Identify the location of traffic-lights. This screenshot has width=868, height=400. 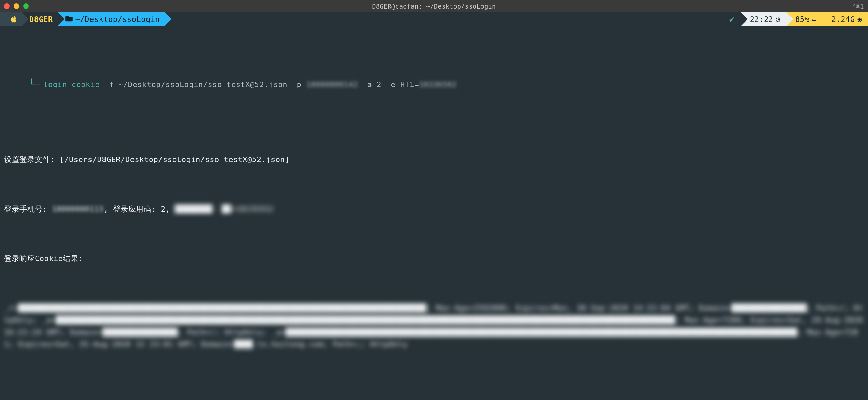
(16, 6).